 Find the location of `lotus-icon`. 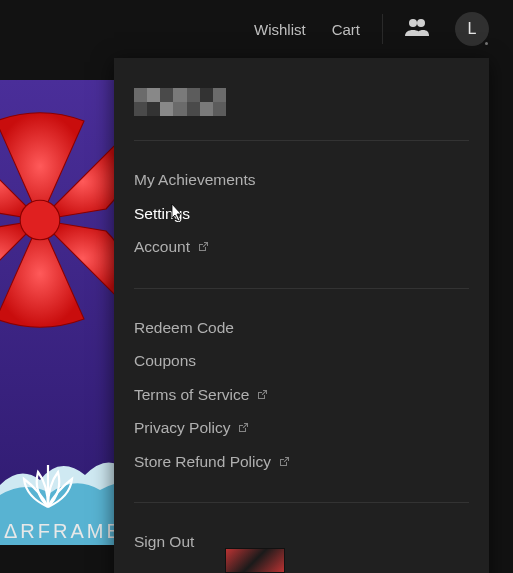

lotus-icon is located at coordinates (48, 487).